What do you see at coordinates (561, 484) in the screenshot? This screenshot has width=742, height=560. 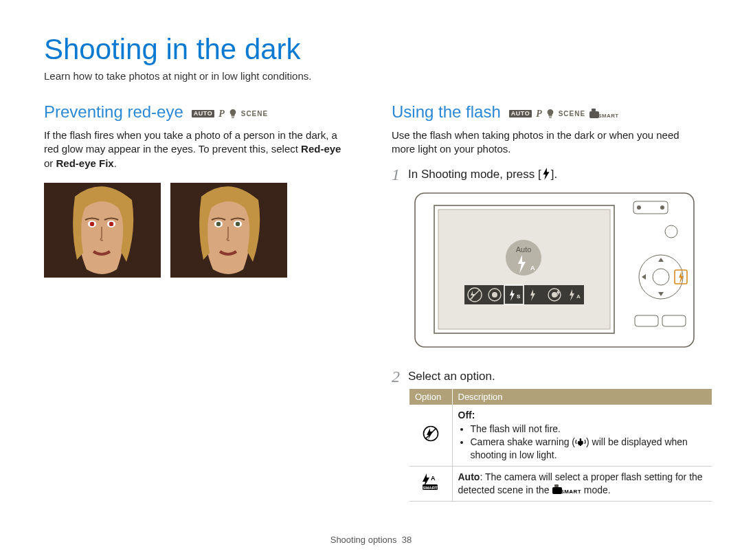 I see `table-row: ASMART Auto: The camera will select a pr…` at bounding box center [561, 484].